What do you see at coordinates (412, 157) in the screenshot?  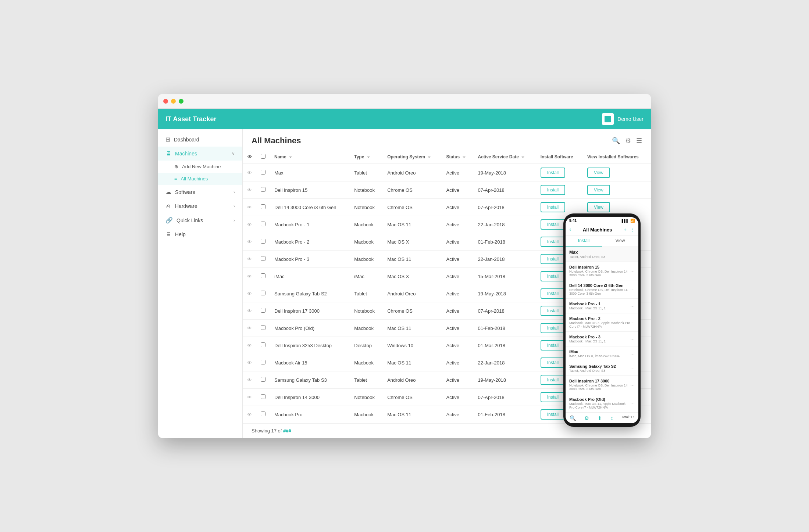 I see `col-os: Operating System` at bounding box center [412, 157].